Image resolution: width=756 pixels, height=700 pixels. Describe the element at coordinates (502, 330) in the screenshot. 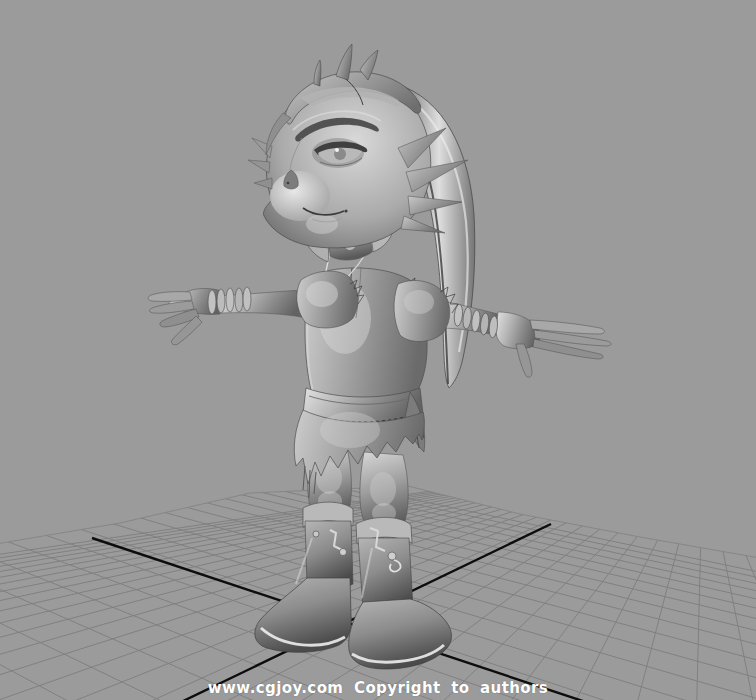

I see `character-right-arm` at that location.